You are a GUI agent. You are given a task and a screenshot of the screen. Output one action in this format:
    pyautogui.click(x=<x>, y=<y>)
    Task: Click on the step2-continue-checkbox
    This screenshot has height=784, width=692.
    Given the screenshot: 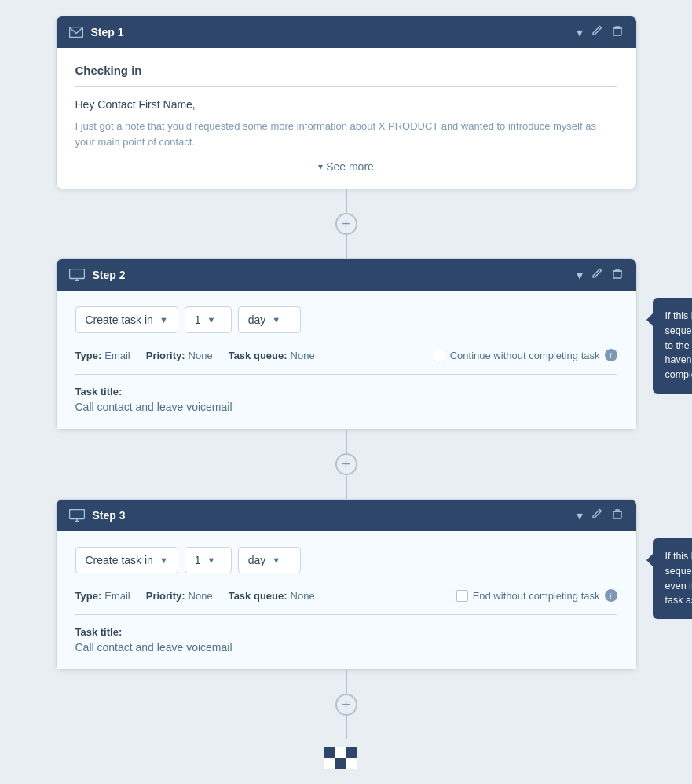 What is the action you would take?
    pyautogui.click(x=440, y=355)
    